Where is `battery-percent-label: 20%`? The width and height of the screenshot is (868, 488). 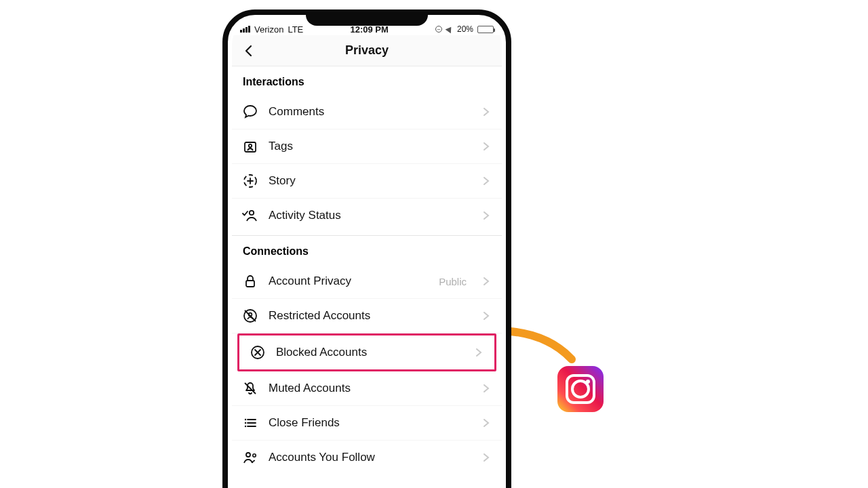
battery-percent-label: 20% is located at coordinates (465, 29).